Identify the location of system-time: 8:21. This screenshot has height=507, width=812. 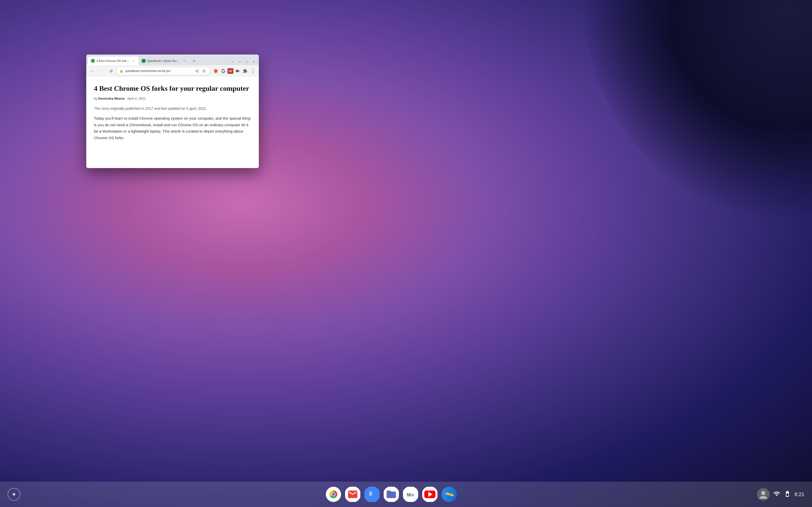
(799, 494).